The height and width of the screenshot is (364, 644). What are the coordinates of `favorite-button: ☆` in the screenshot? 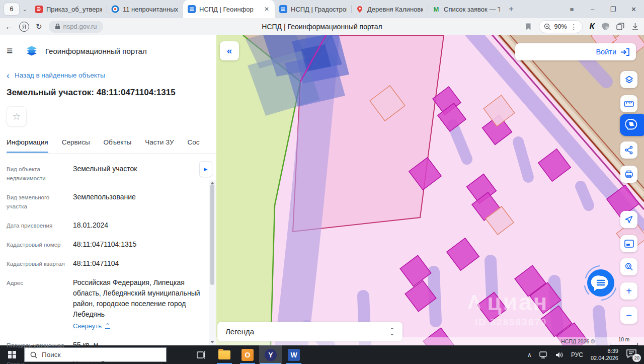 It's located at (17, 116).